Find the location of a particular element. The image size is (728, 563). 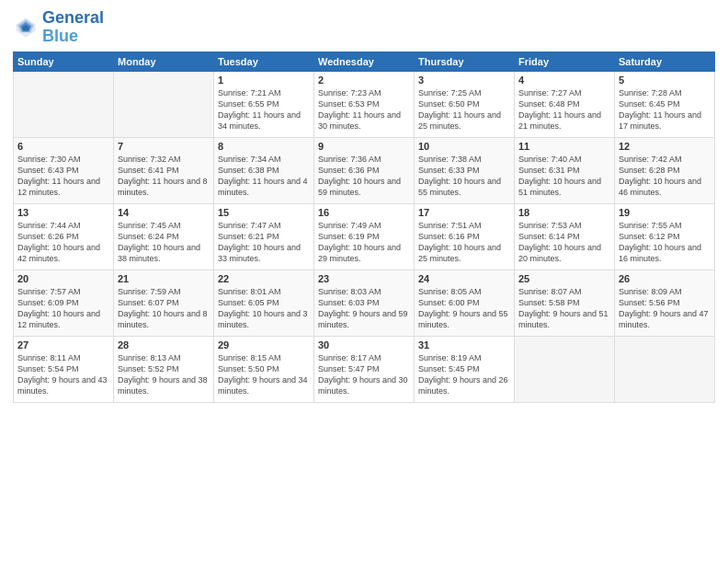

calendar-day-cell: 10Sunrise: 7:38 AM Sunset: 6:33 PM Dayli… is located at coordinates (465, 170).